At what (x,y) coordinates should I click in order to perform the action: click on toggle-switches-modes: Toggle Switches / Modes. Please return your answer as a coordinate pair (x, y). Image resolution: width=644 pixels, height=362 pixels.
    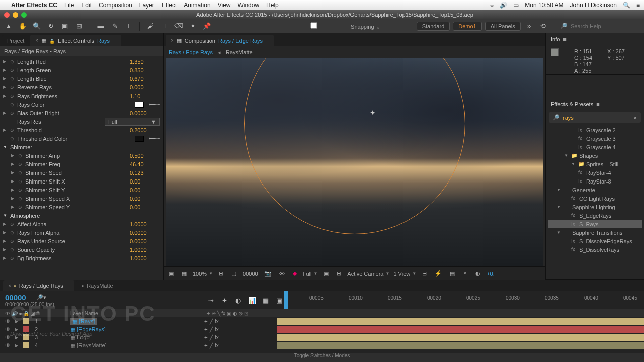
    Looking at the image, I should click on (322, 357).